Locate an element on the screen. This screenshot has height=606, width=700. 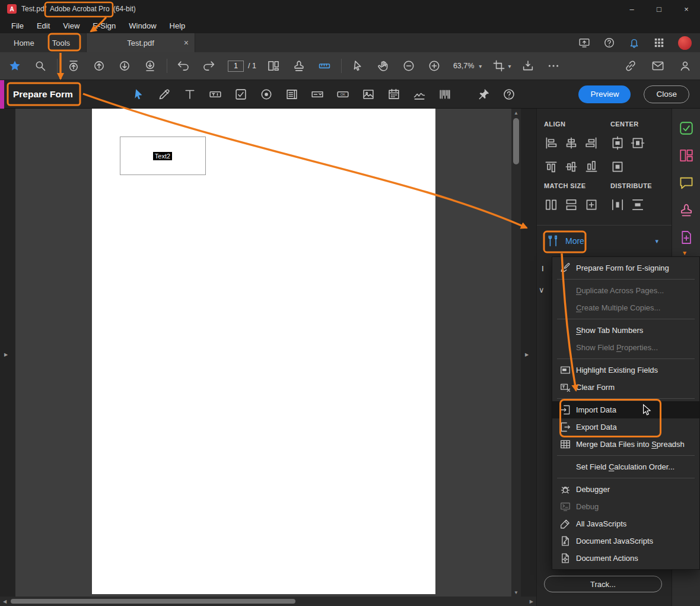
hand-tool-icon is located at coordinates (383, 66).